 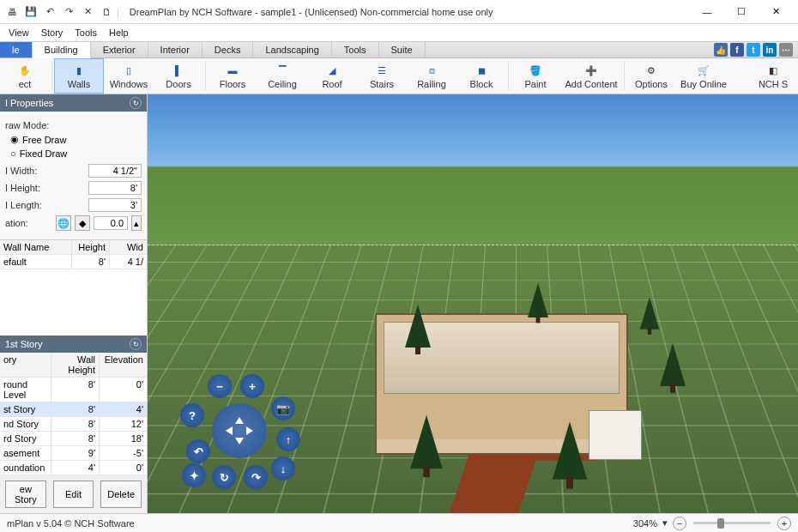 What do you see at coordinates (74, 390) in the screenshot?
I see `story-row: round Level8'0'` at bounding box center [74, 390].